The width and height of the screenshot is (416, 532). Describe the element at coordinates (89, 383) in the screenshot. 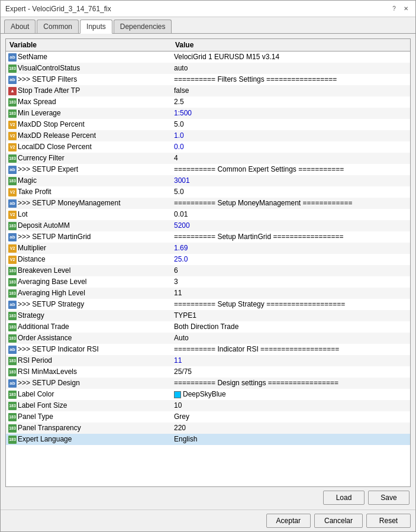

I see `variable-cell: ab>>> SETUP Design` at that location.